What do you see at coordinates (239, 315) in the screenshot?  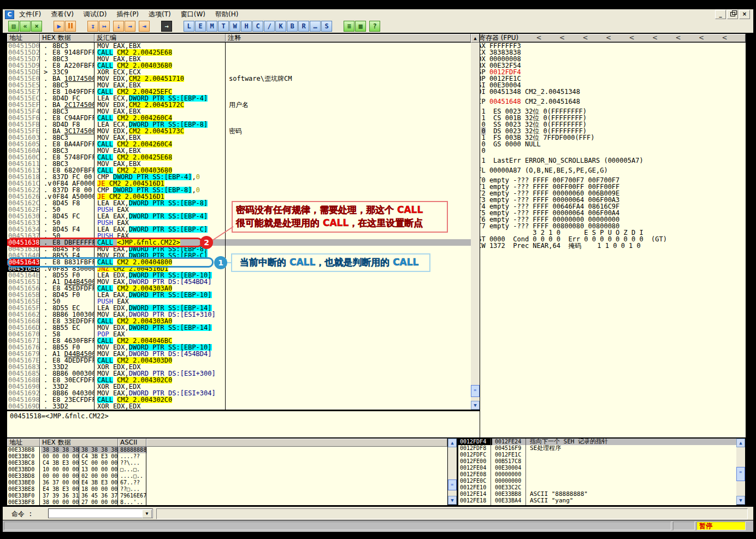 I see `disasm-row: 00451662.8B86 10030000MOV EAX,DWORD PTR …` at bounding box center [239, 315].